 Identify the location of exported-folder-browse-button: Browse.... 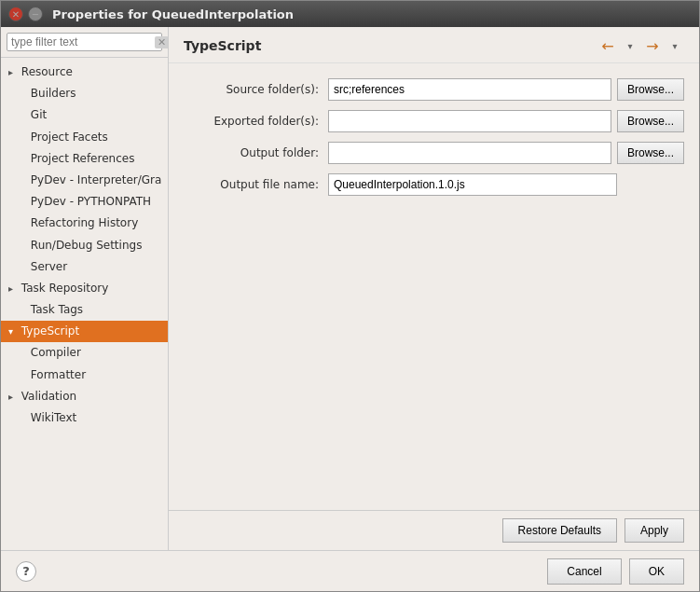
(651, 121).